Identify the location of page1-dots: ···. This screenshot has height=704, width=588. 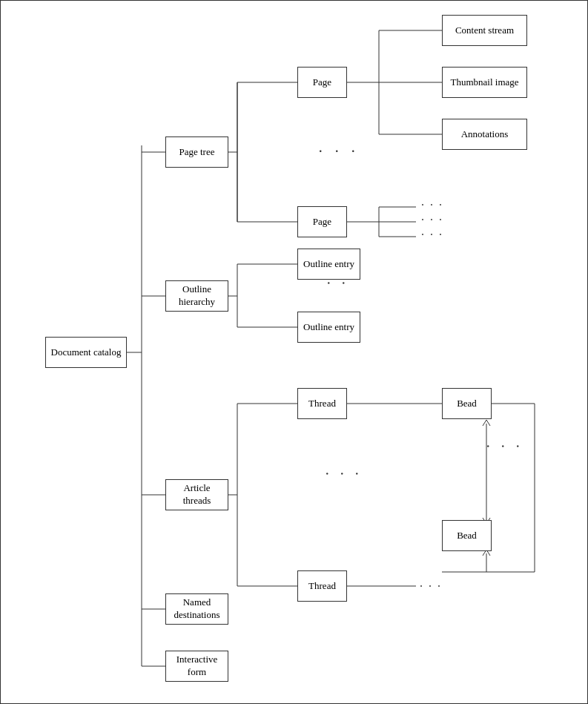
(337, 151).